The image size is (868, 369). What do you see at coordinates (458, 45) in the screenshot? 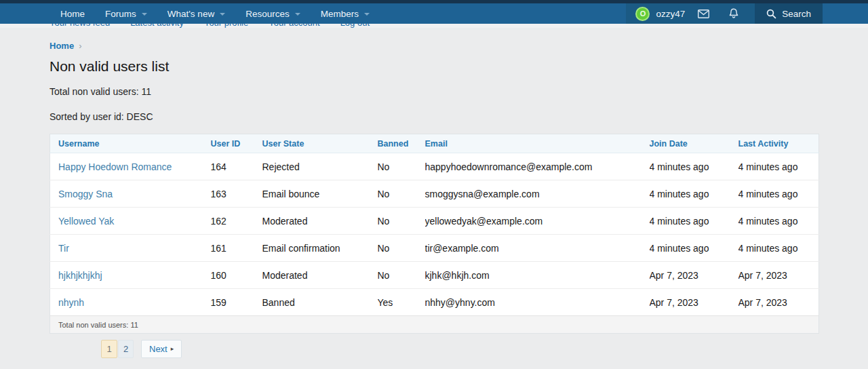
I see `breadcrumb: Home ›` at bounding box center [458, 45].